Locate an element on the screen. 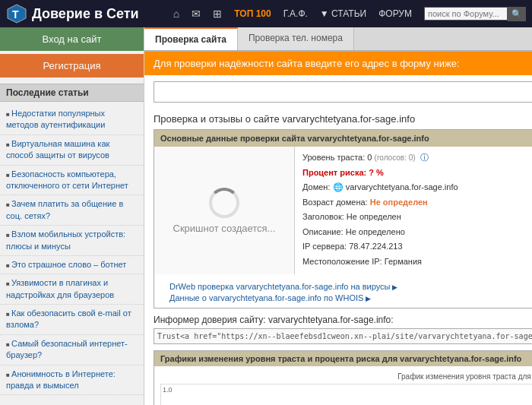 The height and width of the screenshot is (405, 532). trust-level-label: Уровень траста: is located at coordinates (334, 157).